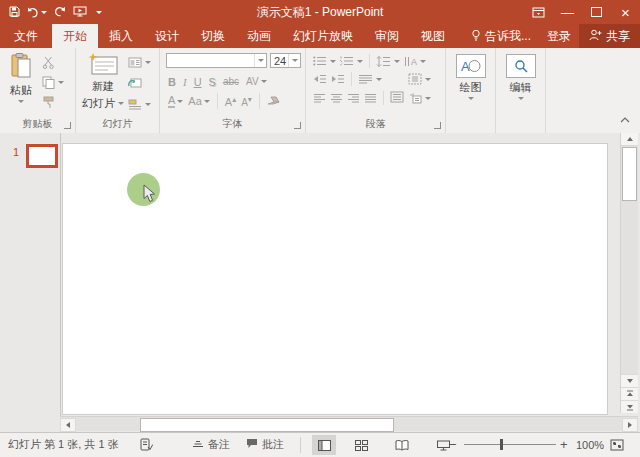 The image size is (640, 457). I want to click on scroll-right-button, so click(630, 425).